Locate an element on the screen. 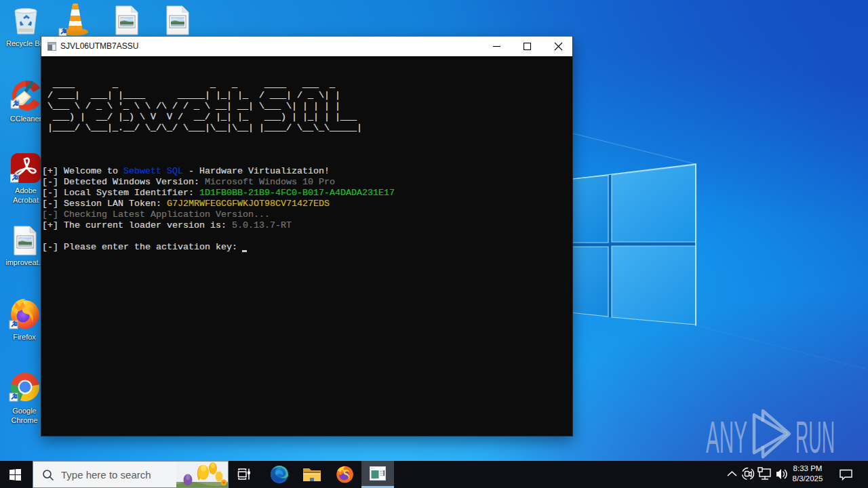  svg-text: RUN is located at coordinates (815, 436).